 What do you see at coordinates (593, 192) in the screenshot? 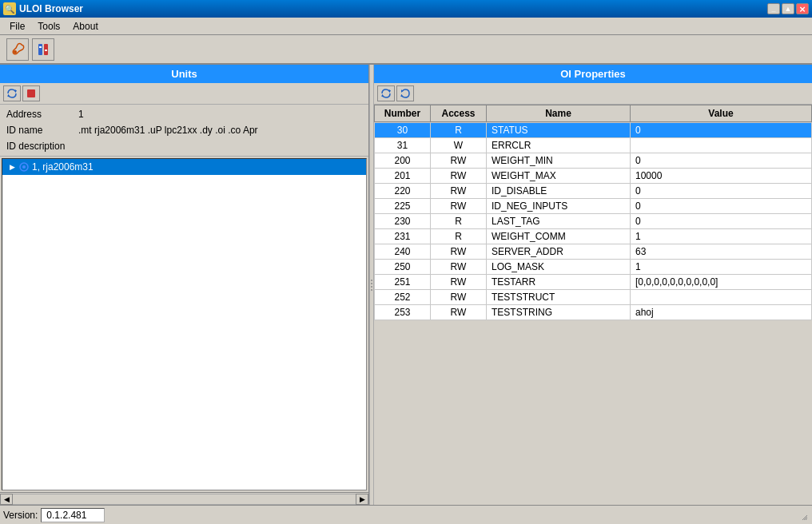
I see `table-row: 220RWID_DISABLE0` at bounding box center [593, 192].